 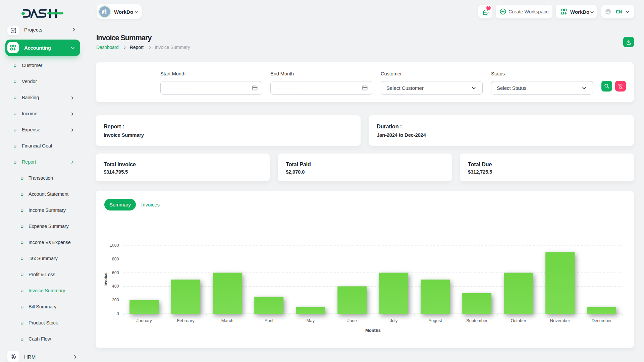 I want to click on svg-text: 800, so click(x=115, y=259).